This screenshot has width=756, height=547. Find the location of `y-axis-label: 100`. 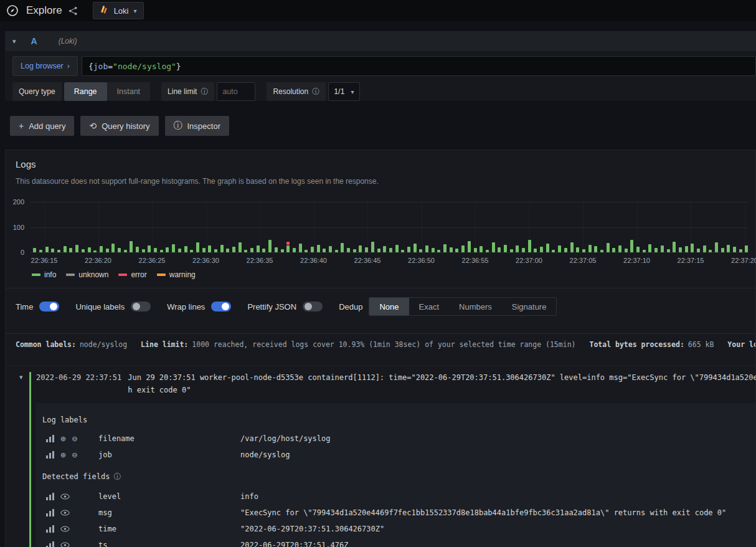

y-axis-label: 100 is located at coordinates (19, 227).